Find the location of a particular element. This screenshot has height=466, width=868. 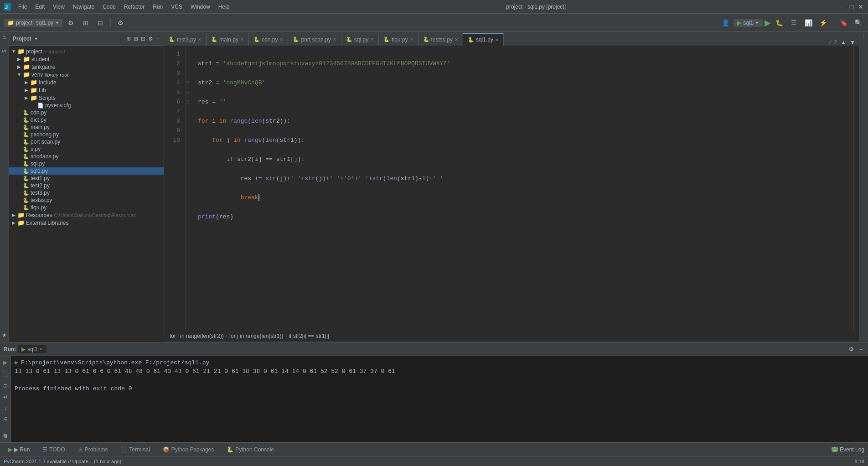

concurrency-btn: ⚡ is located at coordinates (823, 23).